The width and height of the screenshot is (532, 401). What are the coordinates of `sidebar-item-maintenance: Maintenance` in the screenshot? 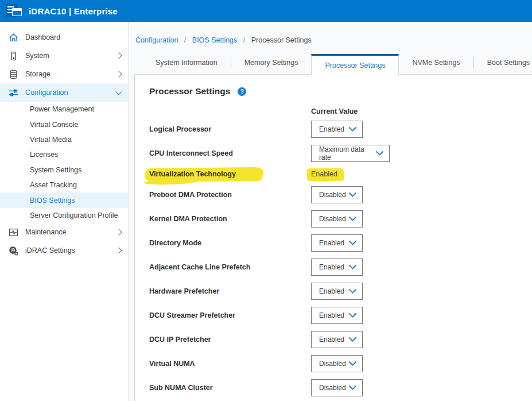 It's located at (64, 232).